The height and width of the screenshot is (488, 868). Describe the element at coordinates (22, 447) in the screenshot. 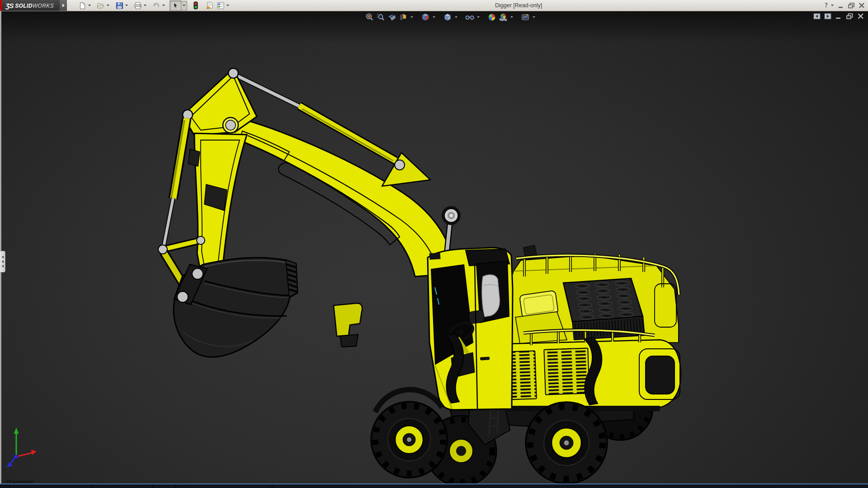

I see `viewport-triad` at that location.